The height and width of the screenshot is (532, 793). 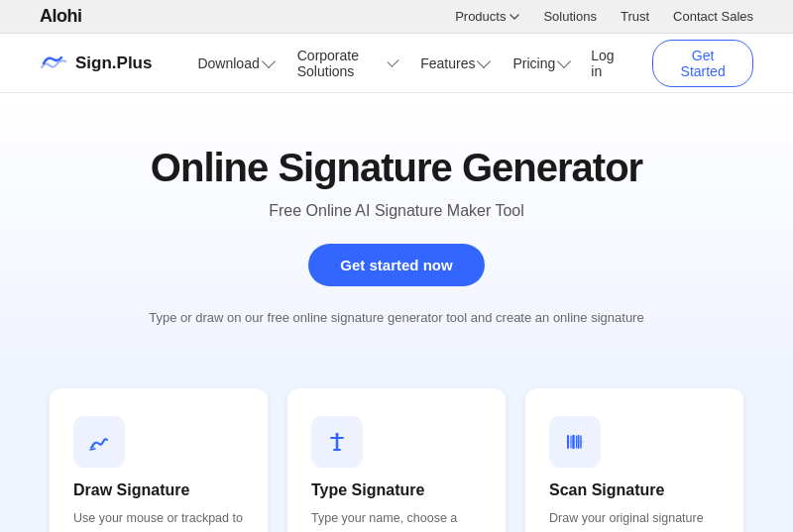 What do you see at coordinates (113, 63) in the screenshot?
I see `brand-name: Sign.Plus` at bounding box center [113, 63].